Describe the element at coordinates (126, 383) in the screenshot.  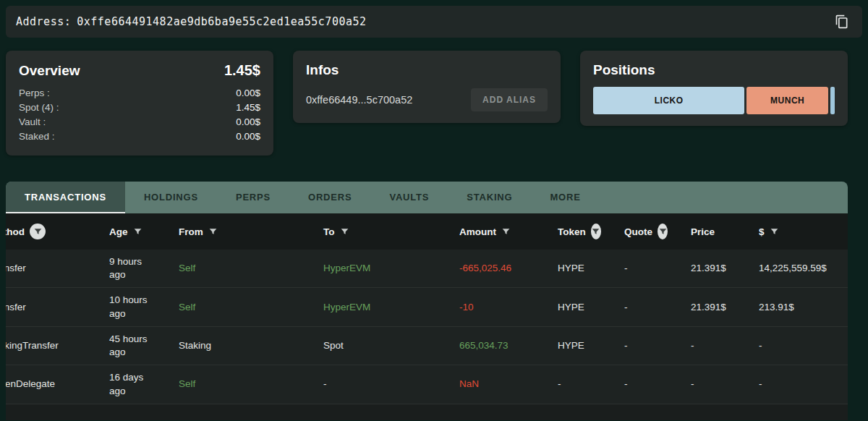
I see `cell-age: 16 days ago` at that location.